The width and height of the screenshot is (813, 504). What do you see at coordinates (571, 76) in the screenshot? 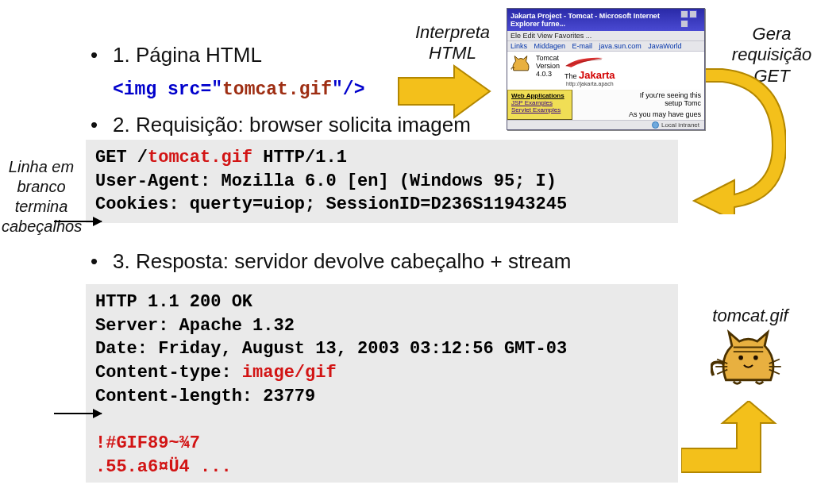
I see `brand-the: The` at bounding box center [571, 76].